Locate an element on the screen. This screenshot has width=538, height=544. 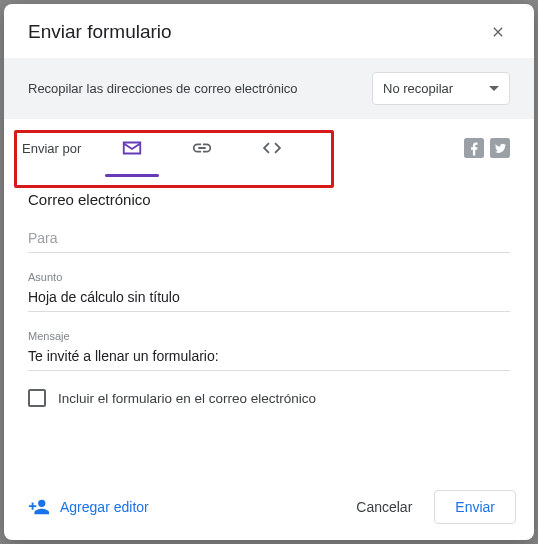
dialog-title: Enviar formulario is located at coordinates (100, 32).